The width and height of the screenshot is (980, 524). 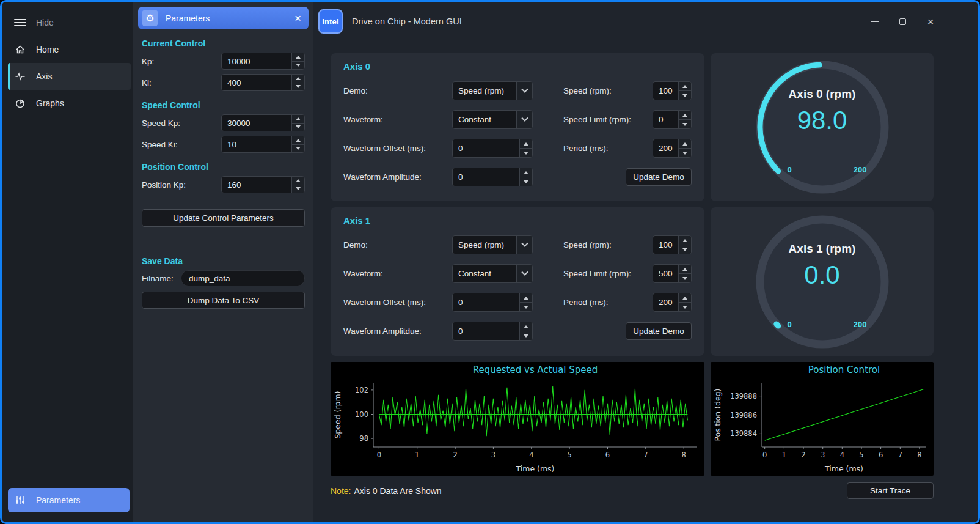 I want to click on sliders-icon, so click(x=20, y=500).